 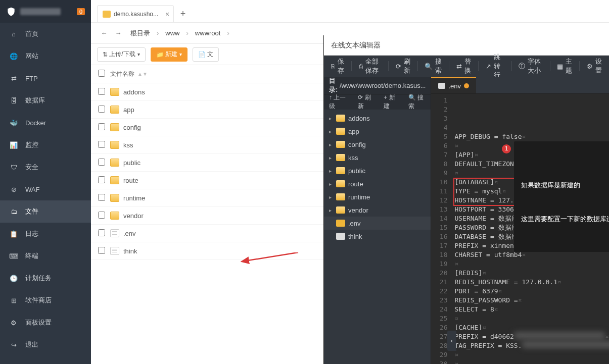 I want to click on tree-item: ▸route, so click(x=377, y=184).